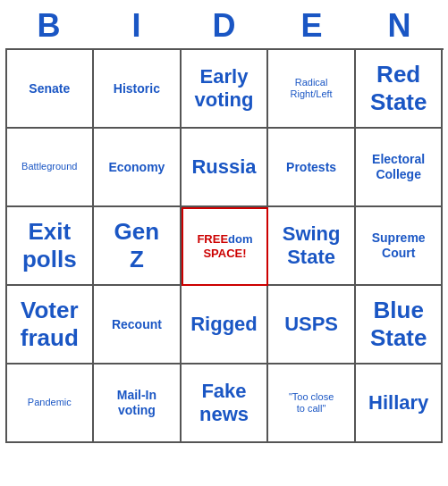 The width and height of the screenshot is (448, 486). Describe the element at coordinates (225, 247) in the screenshot. I see `cell-free-space: FREEdom SPACE!` at that location.